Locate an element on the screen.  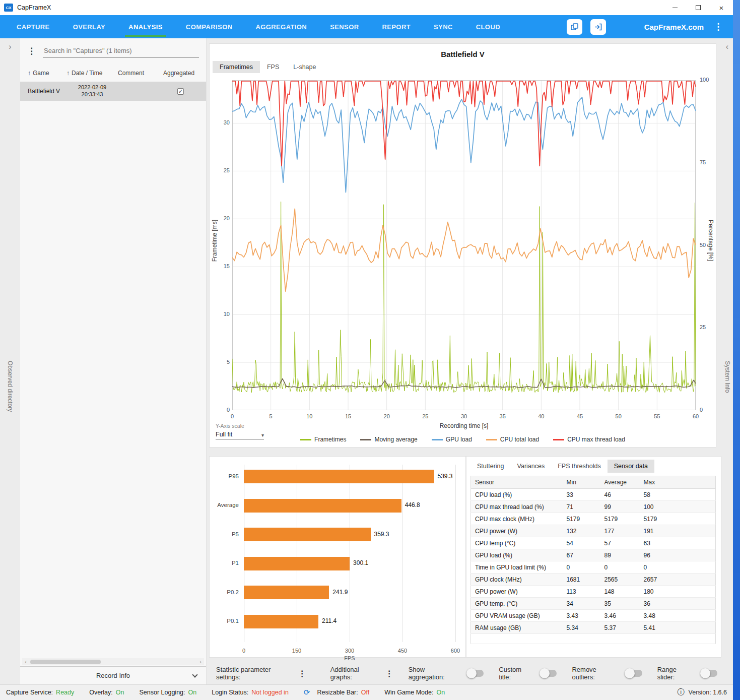
column-label: Game is located at coordinates (41, 73).